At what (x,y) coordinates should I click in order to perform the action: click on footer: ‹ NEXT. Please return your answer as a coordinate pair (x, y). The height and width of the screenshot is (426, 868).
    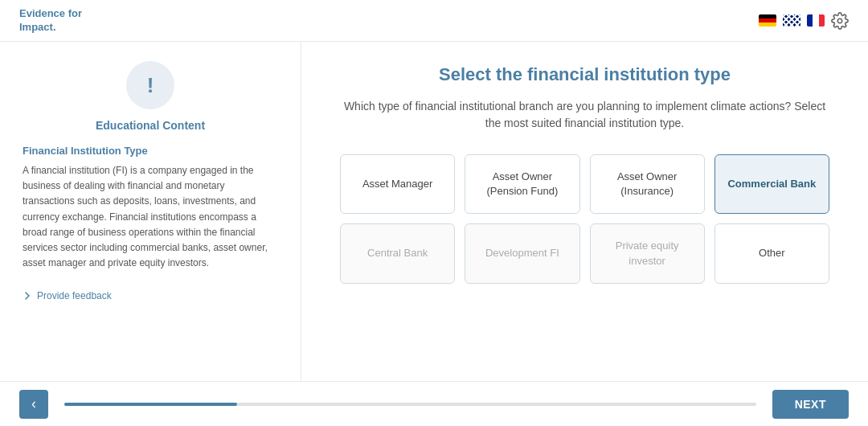
    Looking at the image, I should click on (434, 403).